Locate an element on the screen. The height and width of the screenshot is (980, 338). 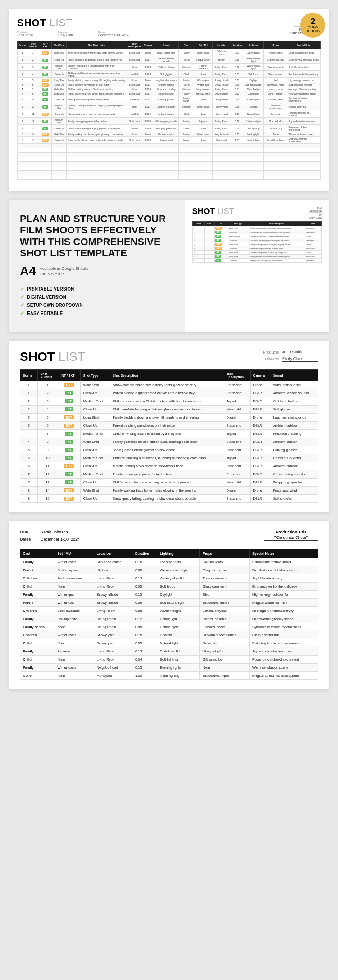
filing-badge: 2 FILINGOPTIONS is located at coordinates (313, 25).